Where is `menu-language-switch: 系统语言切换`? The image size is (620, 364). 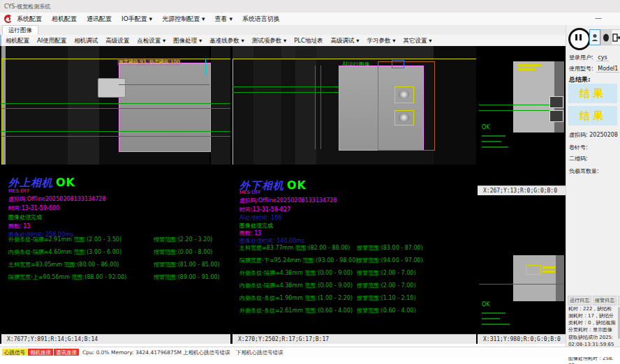
menu-language-switch: 系统语言切换 is located at coordinates (261, 20).